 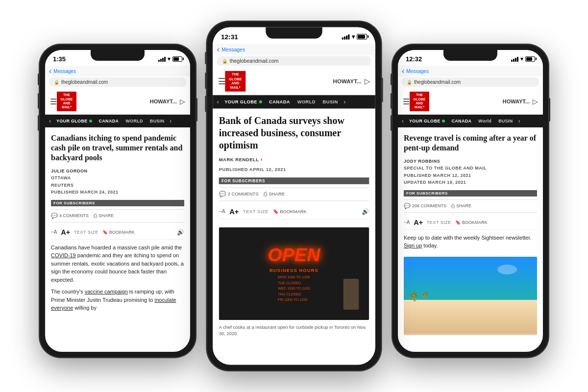 I want to click on article-left: Canadians itching to spend pandemic cash…, so click(x=118, y=240).